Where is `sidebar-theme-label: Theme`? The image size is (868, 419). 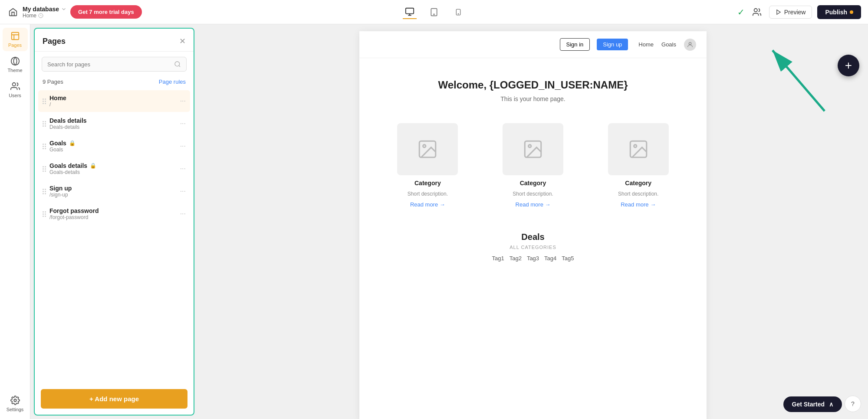 sidebar-theme-label: Theme is located at coordinates (15, 70).